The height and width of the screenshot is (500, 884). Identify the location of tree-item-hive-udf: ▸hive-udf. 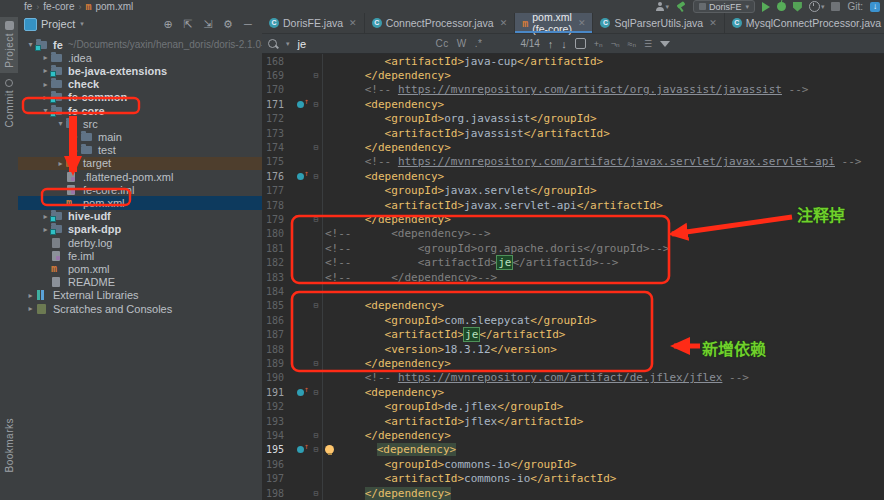
(140, 216).